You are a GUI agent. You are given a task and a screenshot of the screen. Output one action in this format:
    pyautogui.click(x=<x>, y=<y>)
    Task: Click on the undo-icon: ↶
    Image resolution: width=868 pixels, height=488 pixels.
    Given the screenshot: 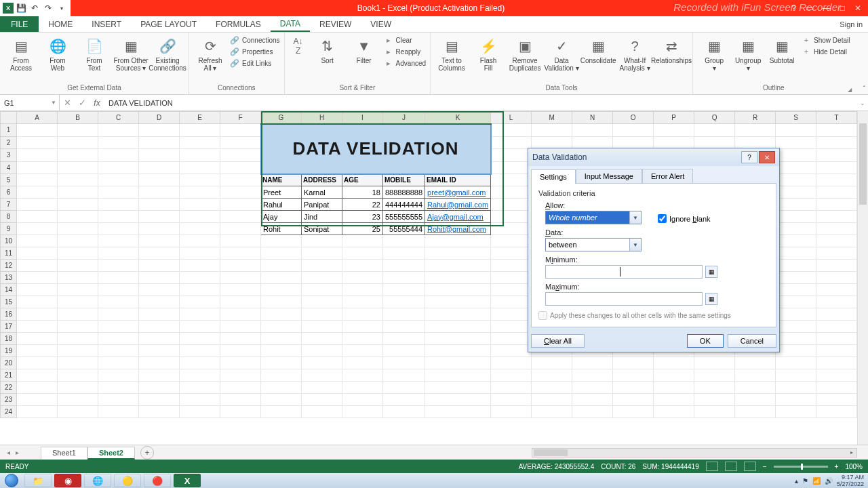 What is the action you would take?
    pyautogui.click(x=35, y=8)
    